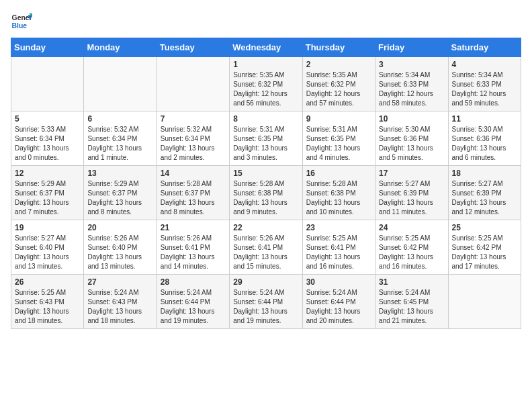 The width and height of the screenshot is (532, 411). Describe the element at coordinates (485, 89) in the screenshot. I see `day-info: Sunrise: 5:34 AM Sunset: 6:33 PM Dayligh…` at that location.